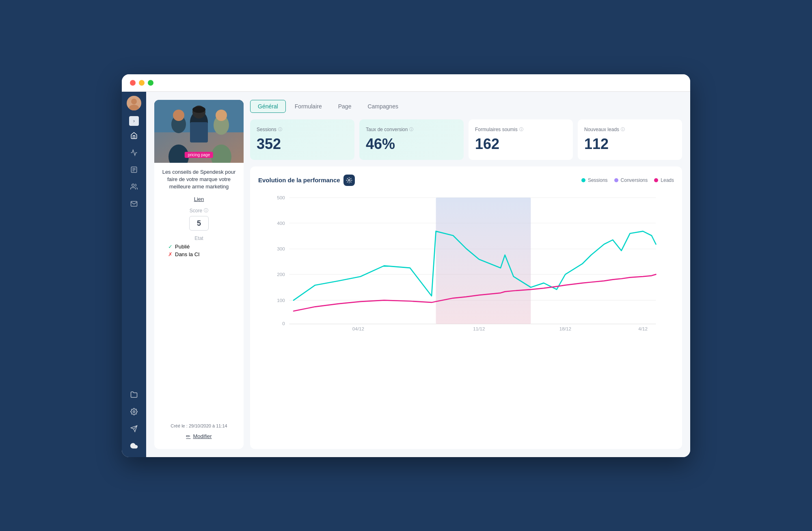 The image size is (812, 531). Describe the element at coordinates (188, 436) in the screenshot. I see `edit-icon: ✏` at that location.